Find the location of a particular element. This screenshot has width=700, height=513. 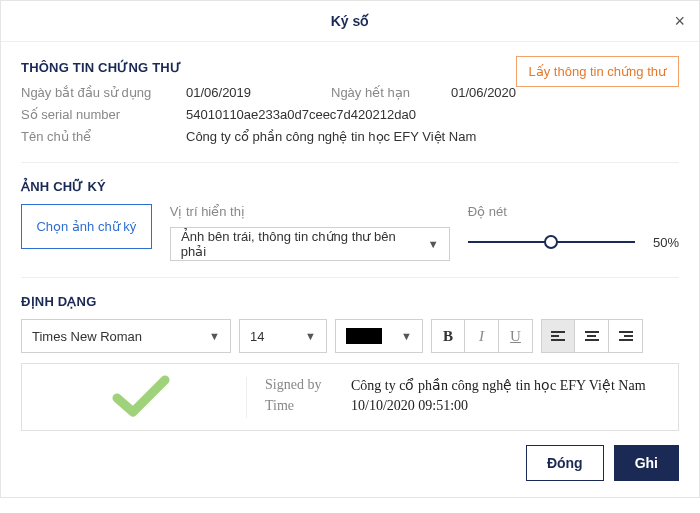

align-left-icon is located at coordinates (558, 336).